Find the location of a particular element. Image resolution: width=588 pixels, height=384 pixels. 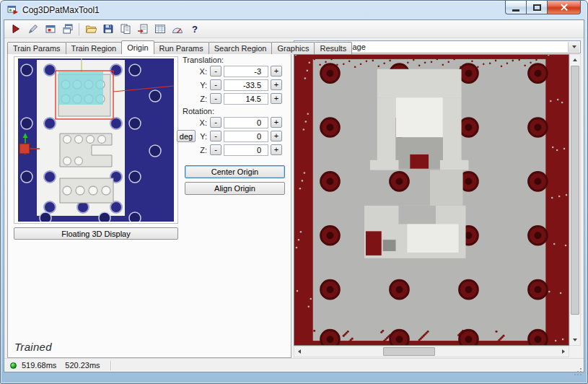

save-floppy-icon is located at coordinates (108, 29).